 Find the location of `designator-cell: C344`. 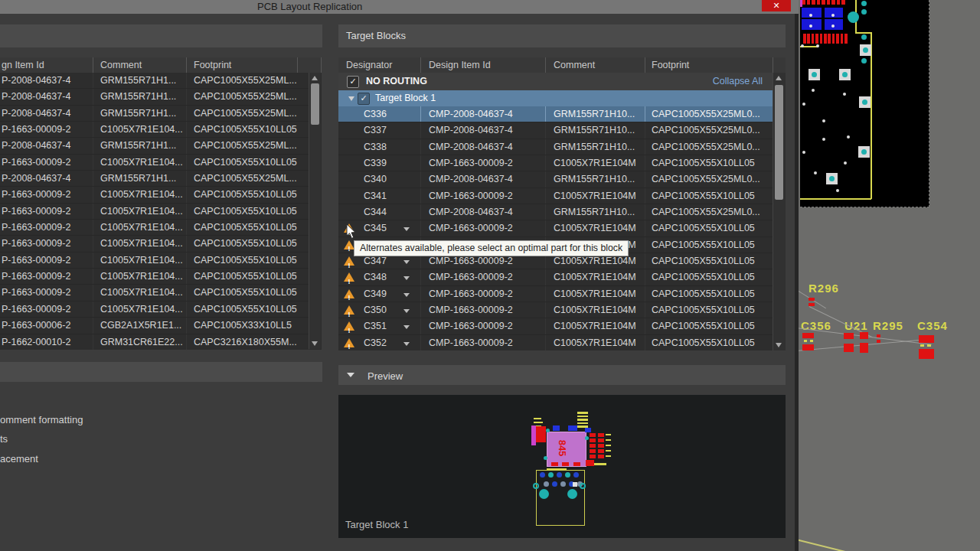

designator-cell: C344 is located at coordinates (380, 212).